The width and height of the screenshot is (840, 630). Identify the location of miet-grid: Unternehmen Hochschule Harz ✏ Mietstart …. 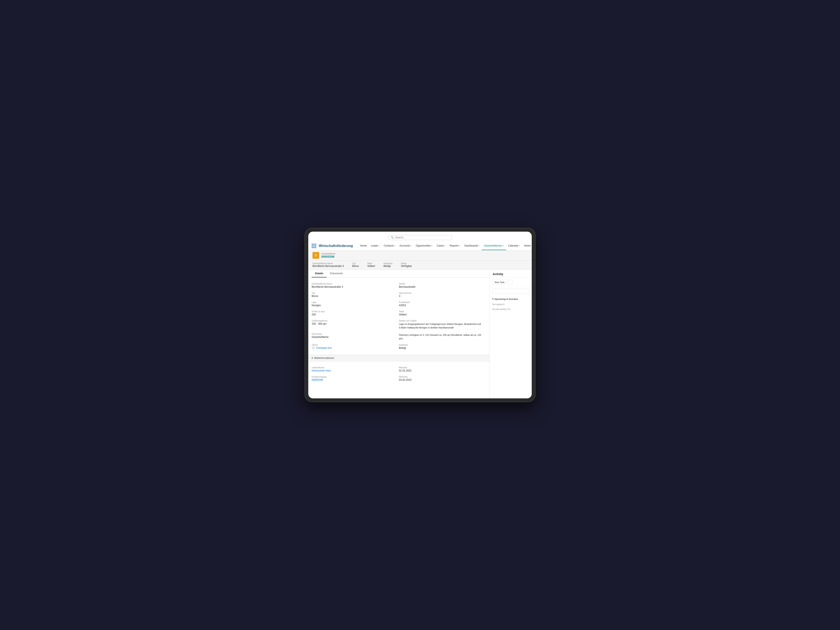
(399, 374).